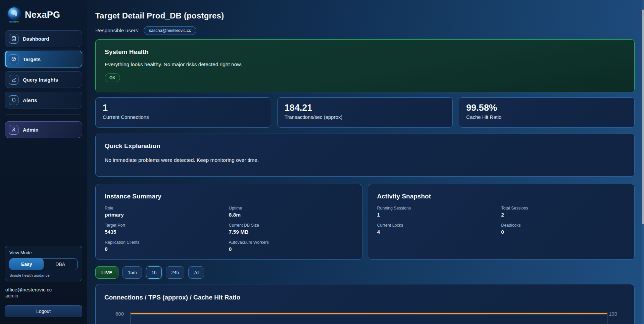  Describe the element at coordinates (36, 39) in the screenshot. I see `sidebar-item-label: Dashboard` at that location.